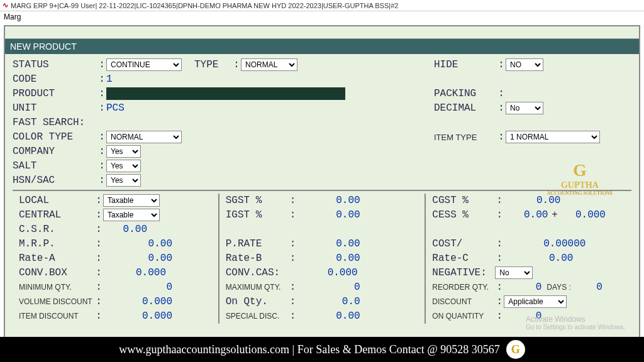 This screenshot has height=362, width=644. Describe the element at coordinates (322, 349) in the screenshot. I see `footer-banner: www.gupthaaccountingsolutions.com | For …` at that location.